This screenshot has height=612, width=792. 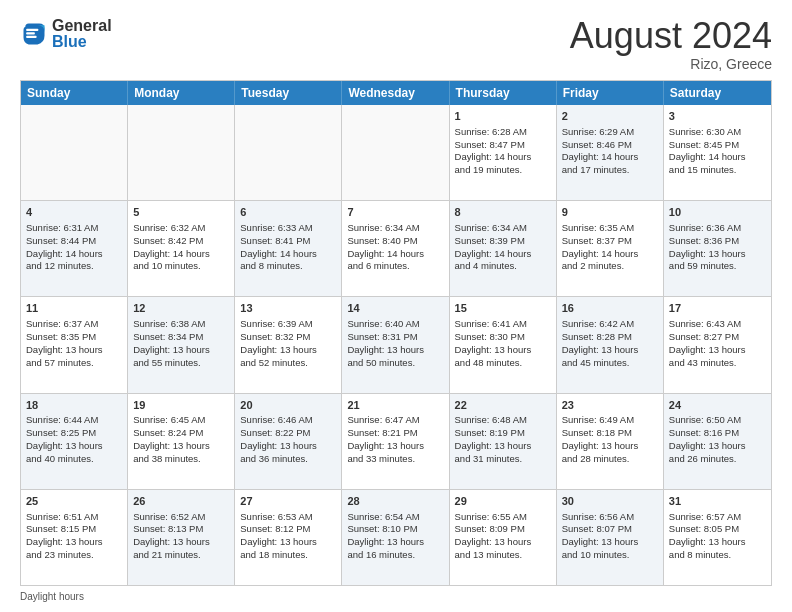 I want to click on day-info-line: Sunset: 8:18 PM, so click(x=610, y=434).